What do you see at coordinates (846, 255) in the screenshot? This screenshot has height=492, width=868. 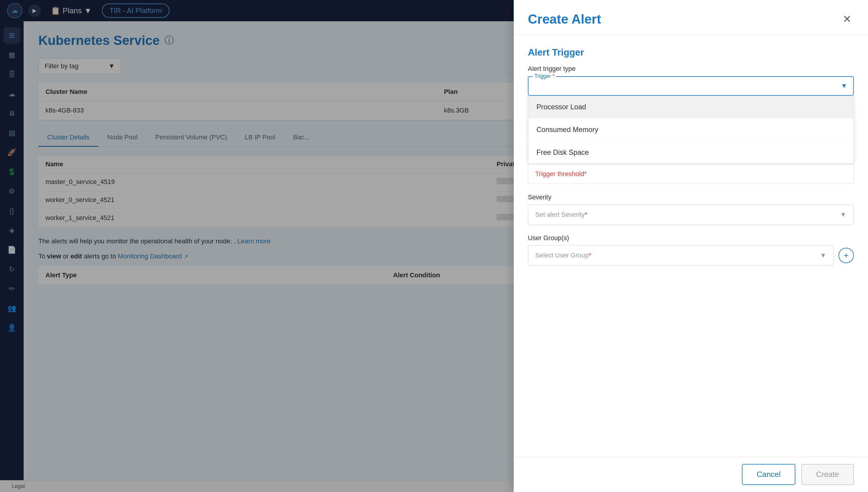 I see `add-user-group-button: +` at bounding box center [846, 255].